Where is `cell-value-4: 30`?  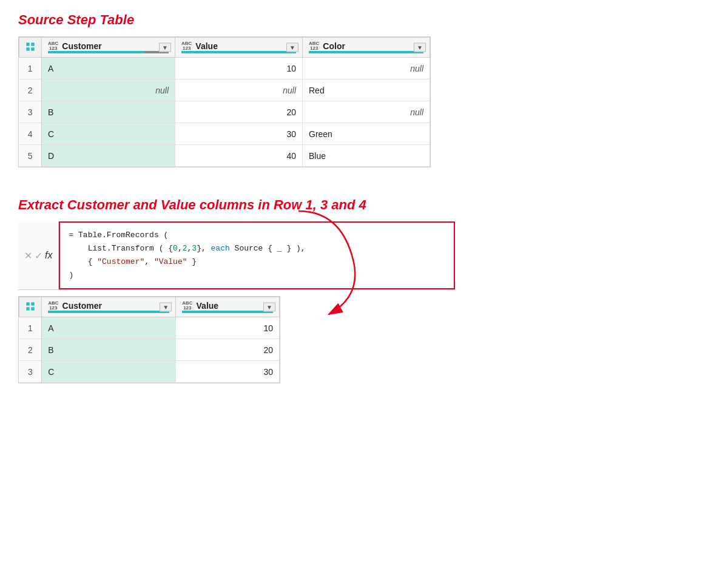
cell-value-4: 30 is located at coordinates (239, 134).